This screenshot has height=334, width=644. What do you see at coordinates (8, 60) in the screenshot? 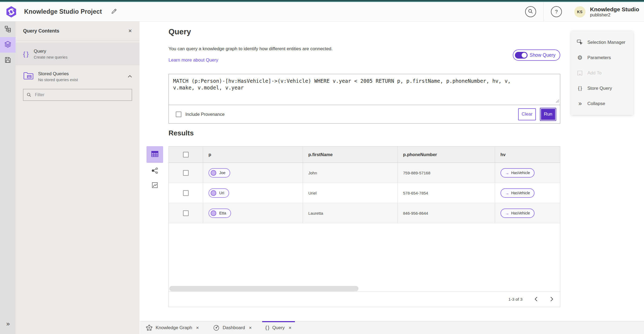
I see `rail-item-save` at bounding box center [8, 60].